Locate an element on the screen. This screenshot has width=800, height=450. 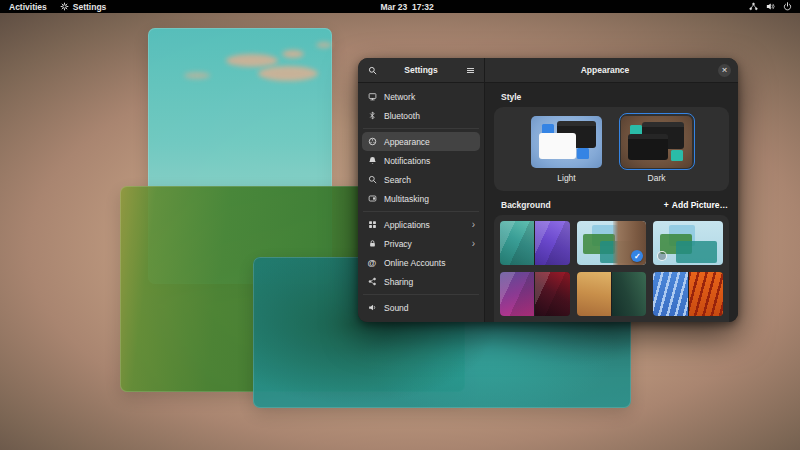
app-menu-label: Settings is located at coordinates (90, 7).